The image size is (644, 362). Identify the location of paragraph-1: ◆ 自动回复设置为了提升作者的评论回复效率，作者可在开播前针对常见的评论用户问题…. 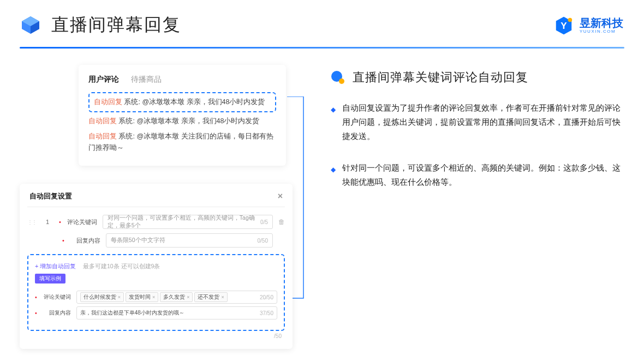
(478, 122).